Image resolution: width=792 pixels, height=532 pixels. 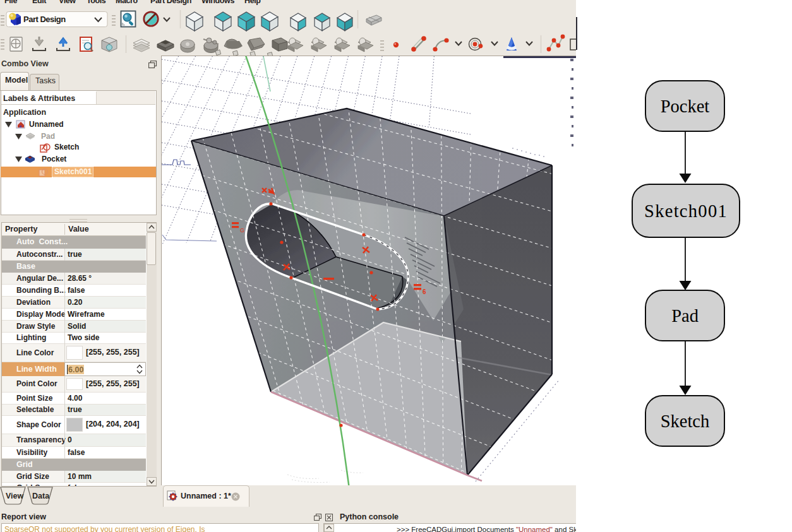 I want to click on svg-text: Data, so click(x=41, y=496).